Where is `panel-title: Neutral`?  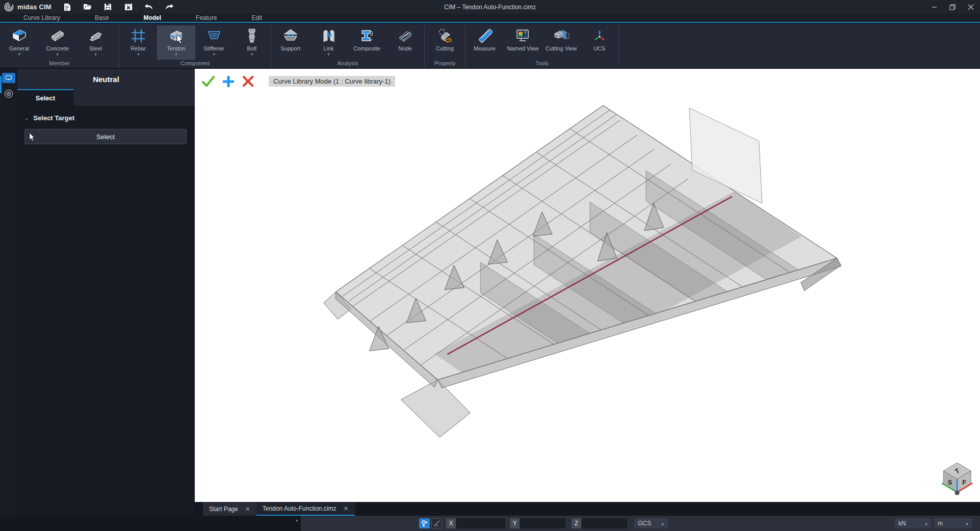
panel-title: Neutral is located at coordinates (106, 79).